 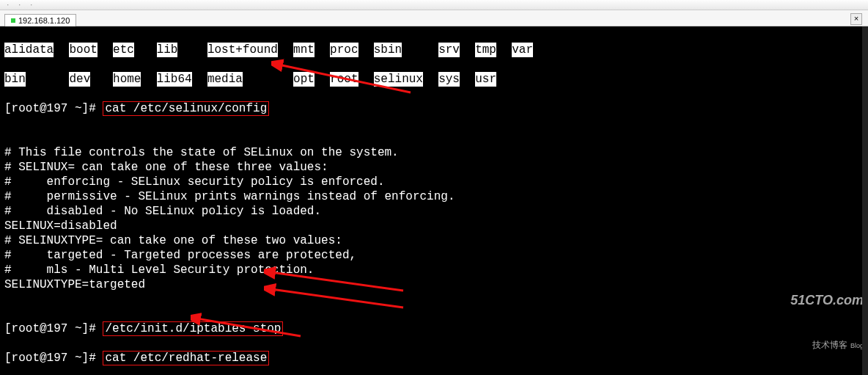 I want to click on tab-bar: 192.168.1.120, so click(x=434, y=18).